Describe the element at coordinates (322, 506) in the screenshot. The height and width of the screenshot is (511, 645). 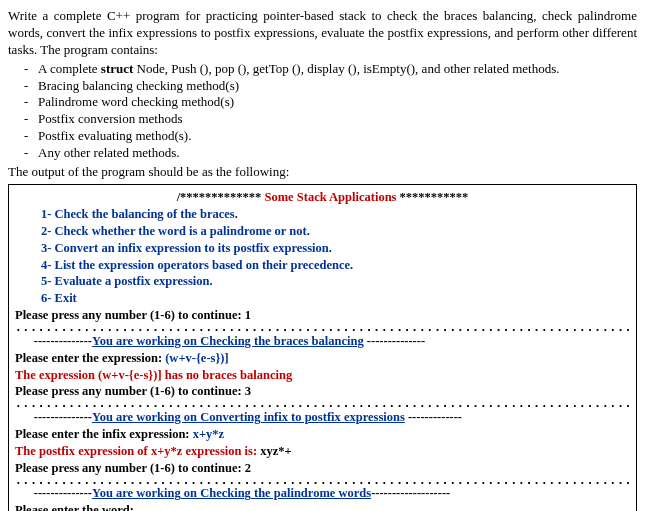
I see `enter-word-line: Please enter the word:` at that location.